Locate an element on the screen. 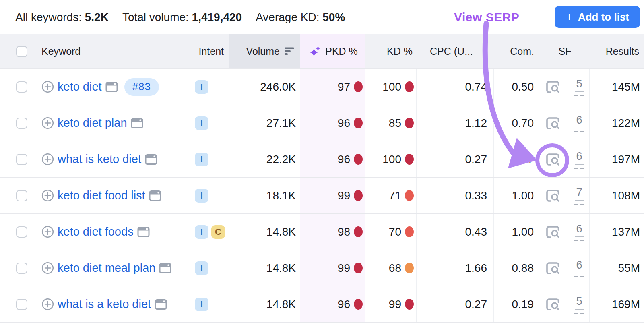 The width and height of the screenshot is (644, 327). pkd-value: 97 is located at coordinates (344, 87).